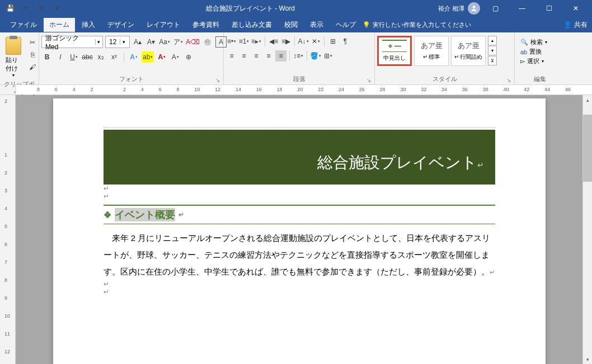 This screenshot has height=364, width=592. I want to click on align-left-icon: ≡, so click(232, 56).